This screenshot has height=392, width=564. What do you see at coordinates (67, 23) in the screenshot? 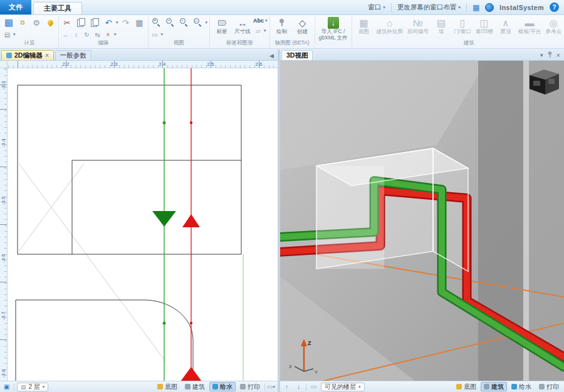
I see `cut-button: ✂` at bounding box center [67, 23].